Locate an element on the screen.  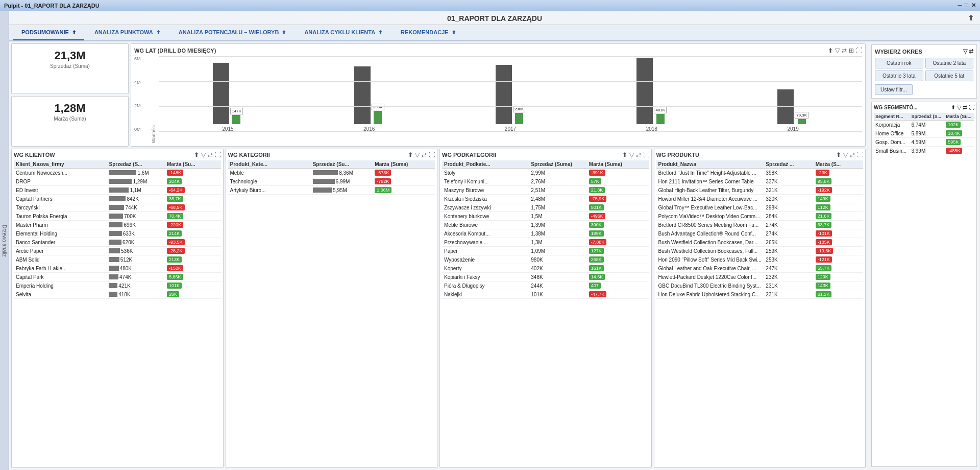
kategorie-share-icon: ⬆ is located at coordinates (410, 155).